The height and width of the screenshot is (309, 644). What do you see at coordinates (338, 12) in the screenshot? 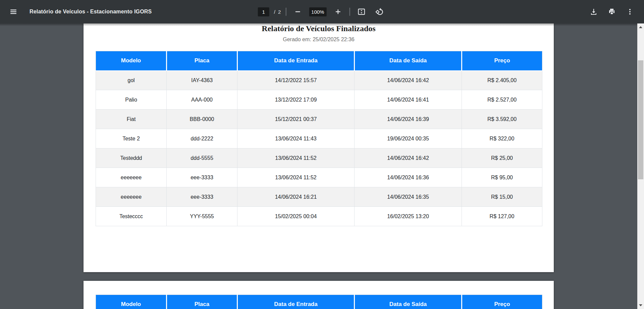
I see `zoom-in-button` at bounding box center [338, 12].